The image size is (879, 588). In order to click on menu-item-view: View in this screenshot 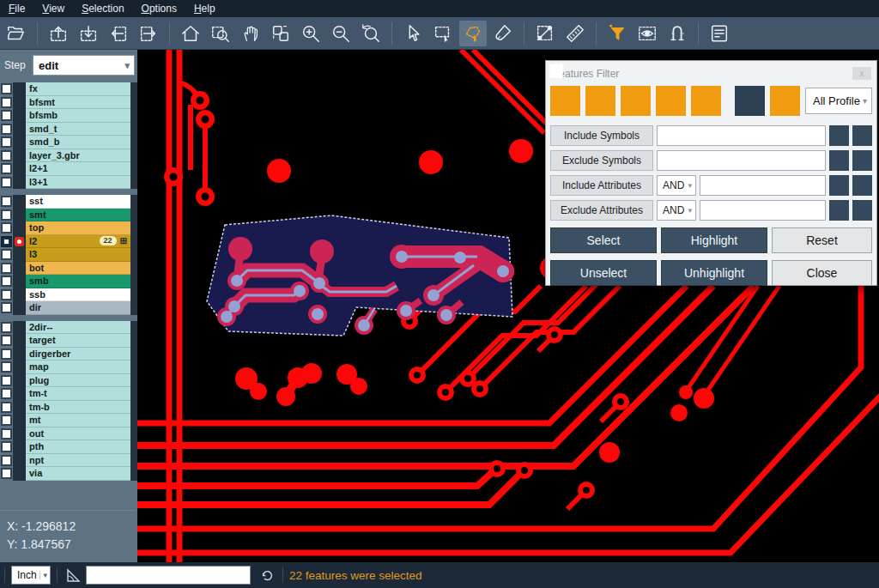, I will do `click(53, 9)`.